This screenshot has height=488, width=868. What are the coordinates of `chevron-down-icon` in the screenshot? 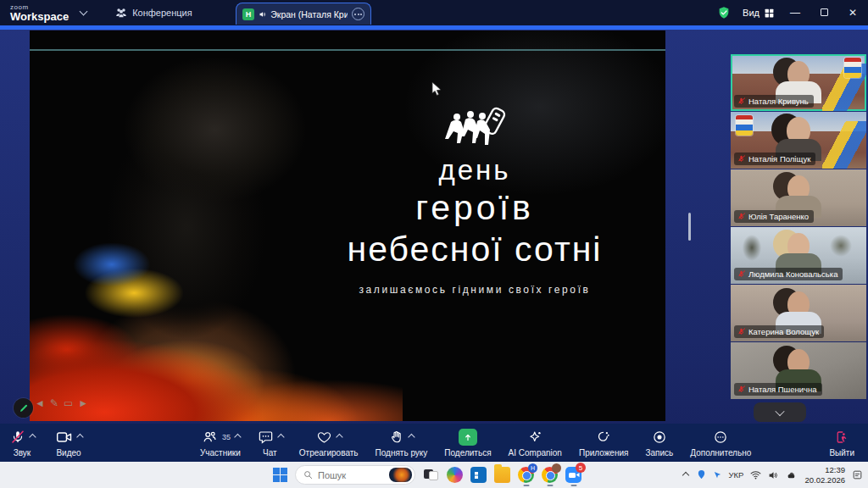 It's located at (84, 12).